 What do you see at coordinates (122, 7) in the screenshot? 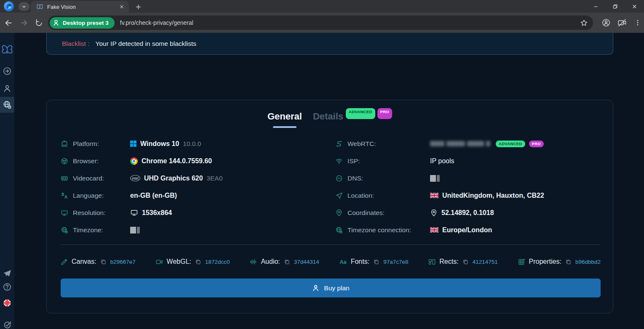
I see `tab-close-icon` at bounding box center [122, 7].